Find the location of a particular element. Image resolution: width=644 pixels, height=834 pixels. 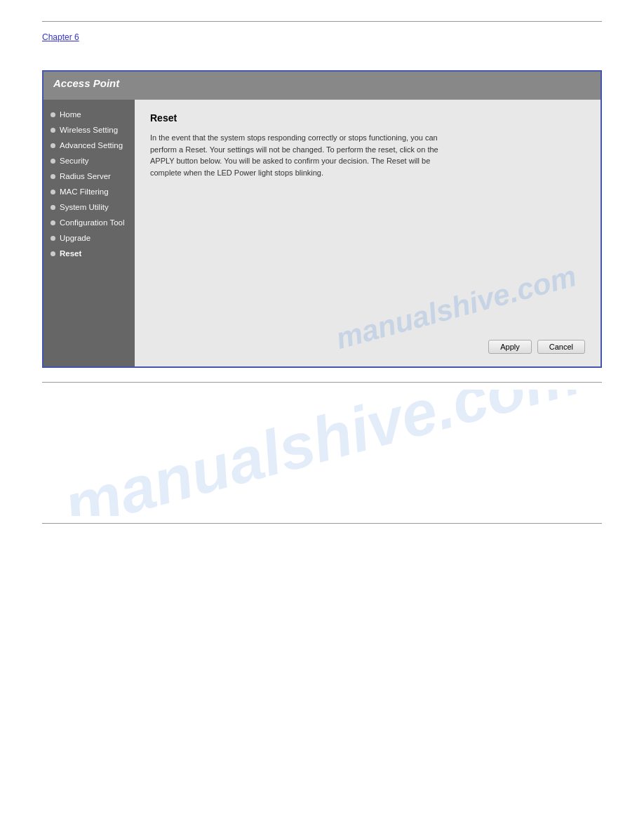

sidebar-label-security: Security is located at coordinates (74, 161).